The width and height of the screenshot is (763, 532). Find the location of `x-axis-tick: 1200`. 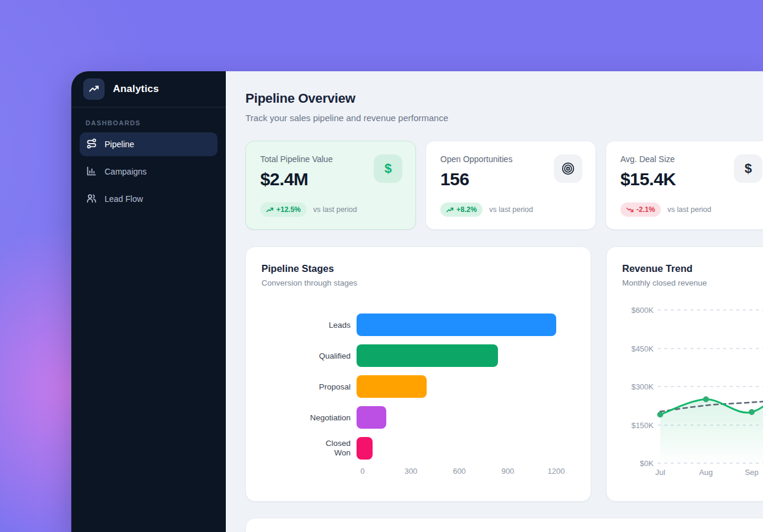

x-axis-tick: 1200 is located at coordinates (556, 471).